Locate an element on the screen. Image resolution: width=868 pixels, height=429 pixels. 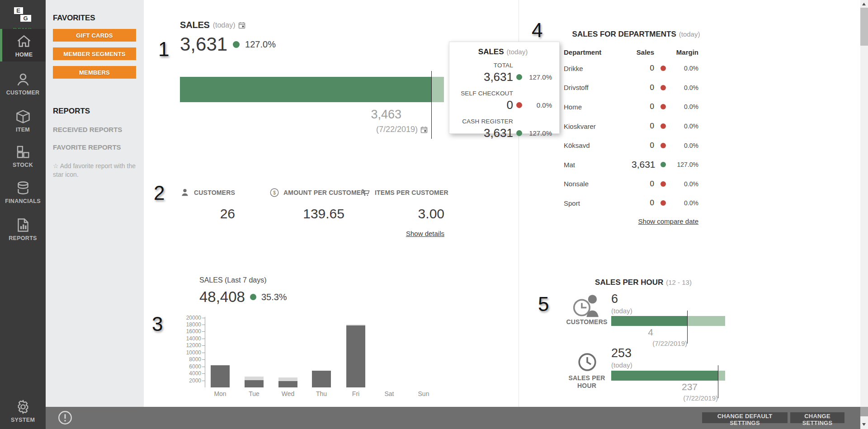
department-name: Drivstoff is located at coordinates (598, 88).